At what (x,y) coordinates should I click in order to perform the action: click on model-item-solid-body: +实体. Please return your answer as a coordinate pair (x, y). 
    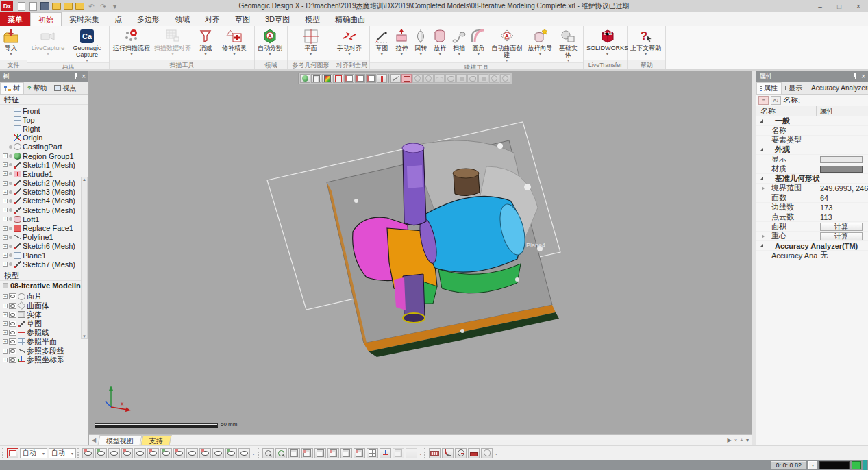
    Looking at the image, I should click on (41, 315).